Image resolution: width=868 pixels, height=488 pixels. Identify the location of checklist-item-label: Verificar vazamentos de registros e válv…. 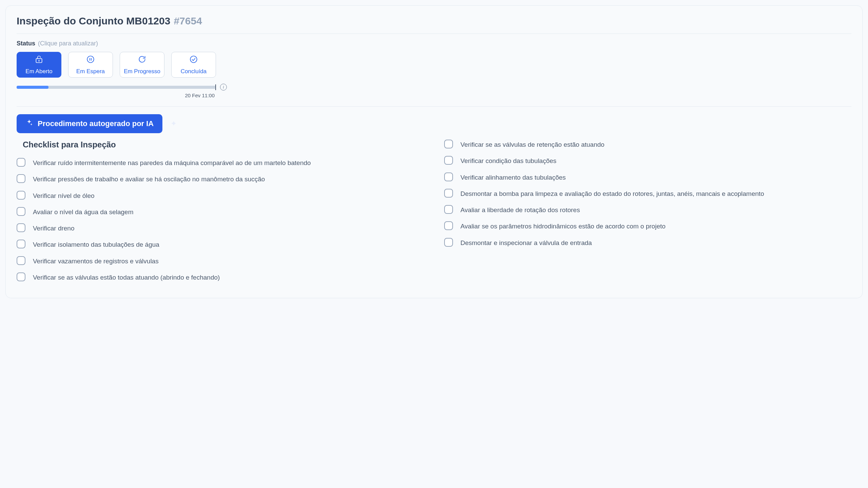
(96, 261).